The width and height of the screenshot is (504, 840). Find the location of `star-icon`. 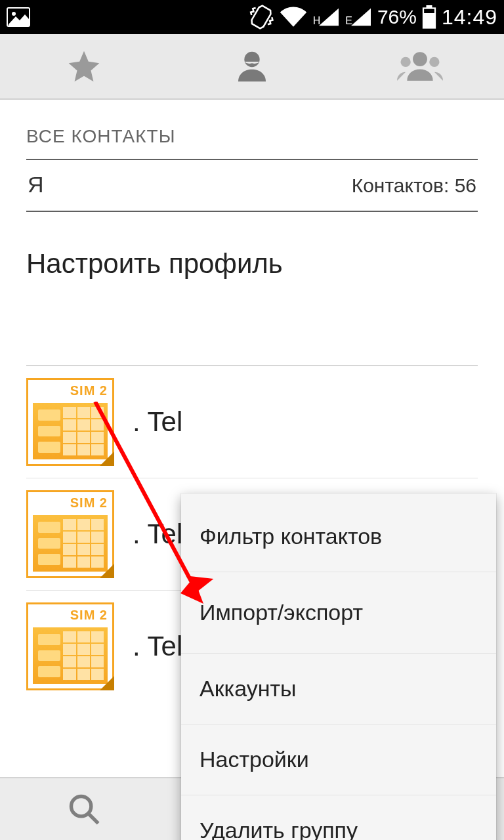

star-icon is located at coordinates (84, 66).